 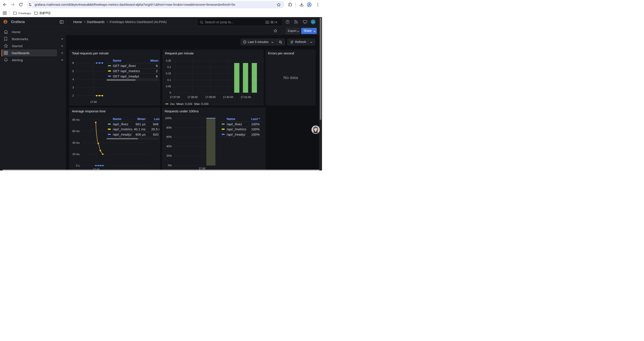 What do you see at coordinates (169, 128) in the screenshot?
I see `svg-text: 80%` at bounding box center [169, 128].